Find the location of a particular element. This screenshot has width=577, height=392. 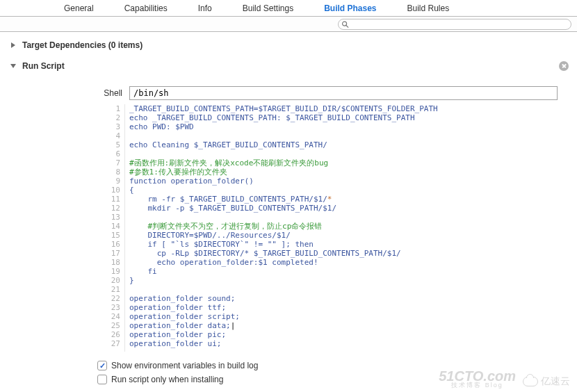

phase-title: Target Dependencies is located at coordinates (64, 45).